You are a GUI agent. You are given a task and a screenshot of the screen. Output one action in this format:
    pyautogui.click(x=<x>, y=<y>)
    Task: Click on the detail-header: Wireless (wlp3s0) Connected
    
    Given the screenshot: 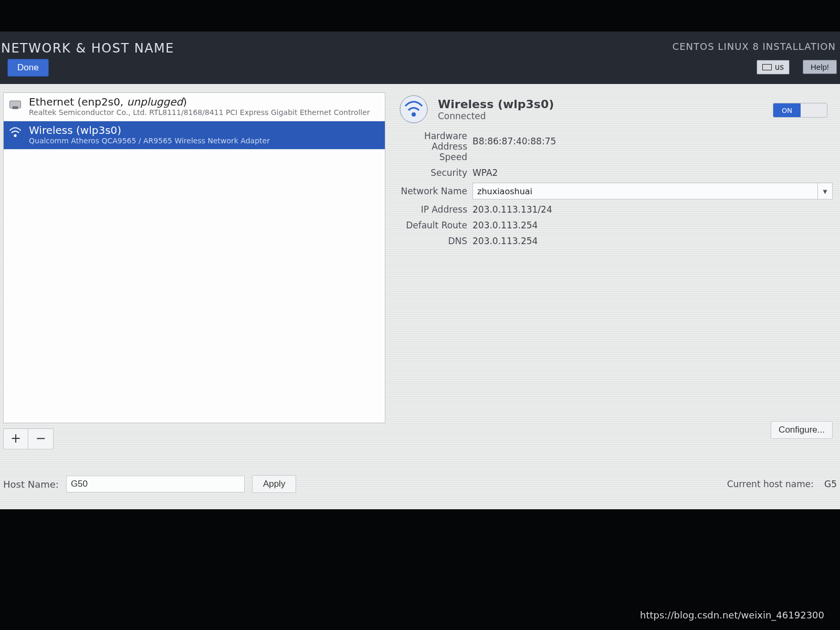 What is the action you would take?
    pyautogui.click(x=616, y=109)
    